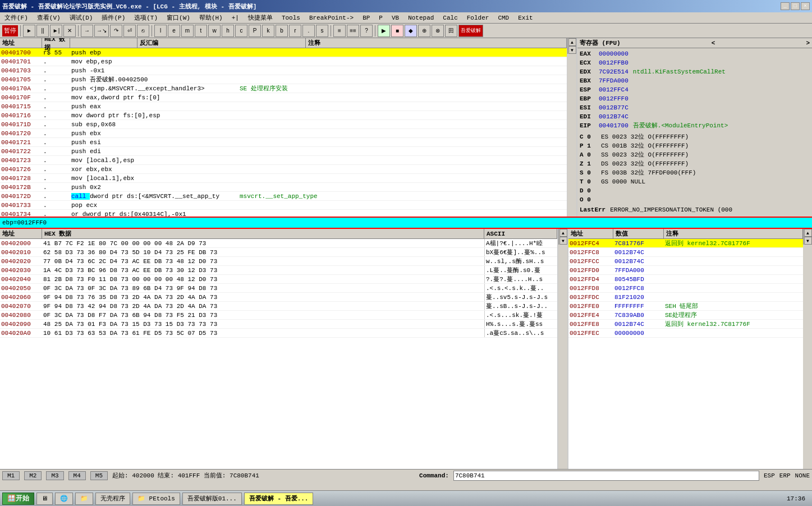  Describe the element at coordinates (283, 98) in the screenshot. I see `disasm-row: 0040170F.mov eax,dword ptr fs:[0]` at that location.